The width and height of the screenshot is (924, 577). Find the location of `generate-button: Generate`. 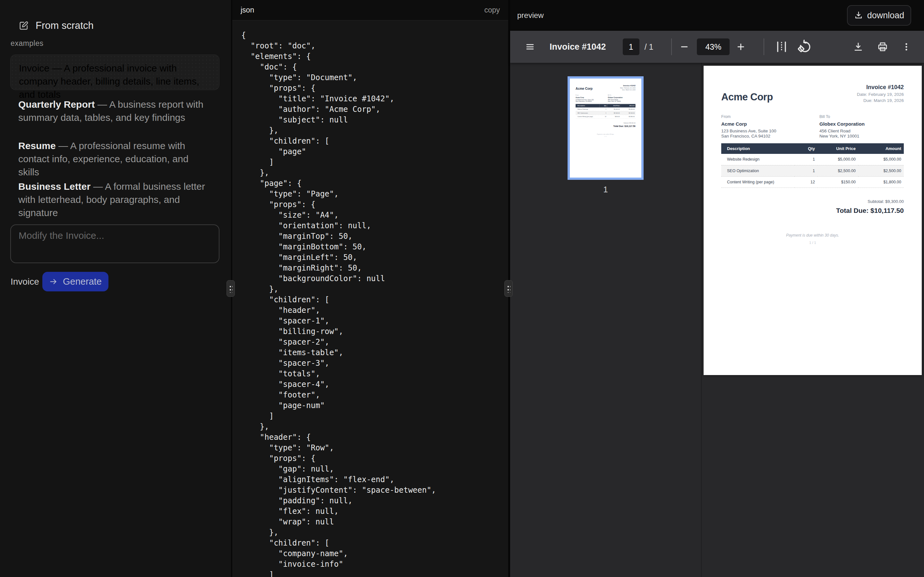

generate-button: Generate is located at coordinates (76, 282).